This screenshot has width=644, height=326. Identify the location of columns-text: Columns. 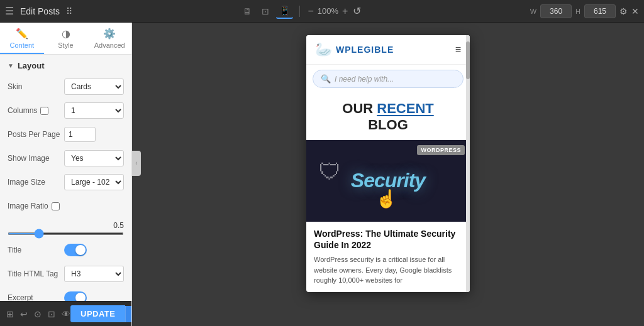
(23, 111).